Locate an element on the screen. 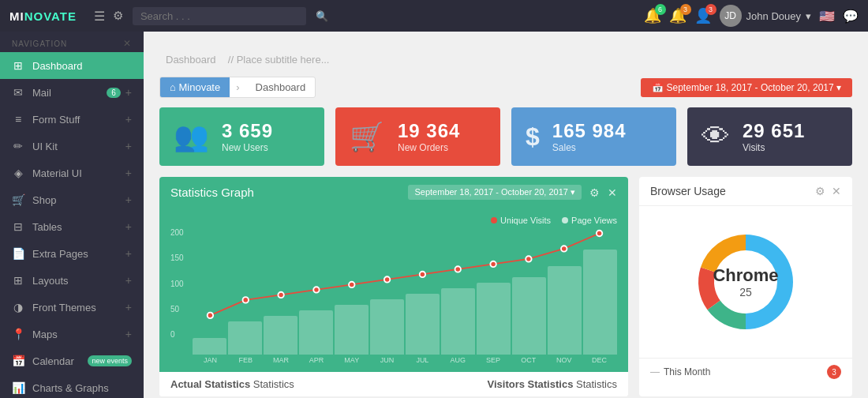 Image resolution: width=868 pixels, height=398 pixels. browser-settings-icon: ⚙ is located at coordinates (821, 191).